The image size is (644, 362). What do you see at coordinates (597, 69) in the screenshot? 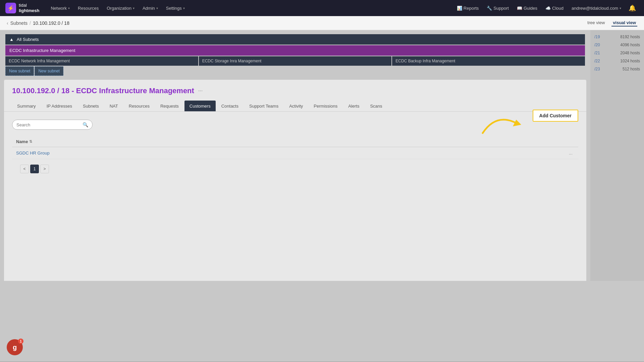
I see `cidr-label: /23` at bounding box center [597, 69].